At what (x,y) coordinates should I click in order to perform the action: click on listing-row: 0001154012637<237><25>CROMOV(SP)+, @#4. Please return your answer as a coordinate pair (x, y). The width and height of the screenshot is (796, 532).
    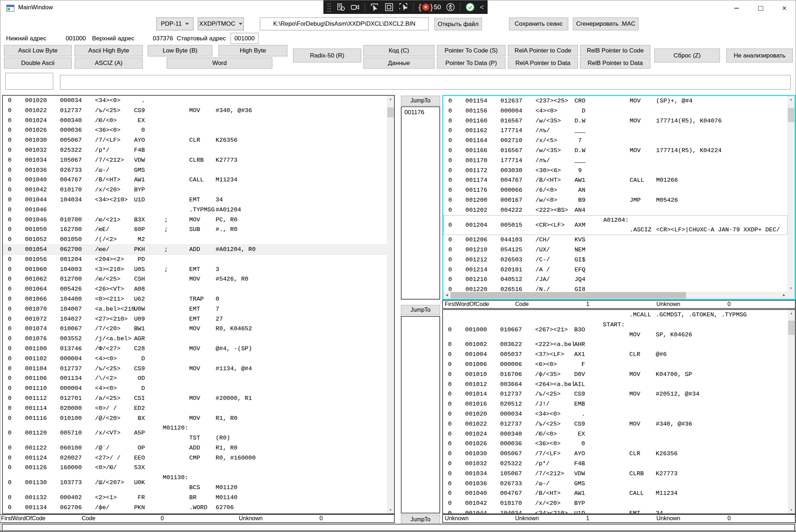
    Looking at the image, I should click on (615, 101).